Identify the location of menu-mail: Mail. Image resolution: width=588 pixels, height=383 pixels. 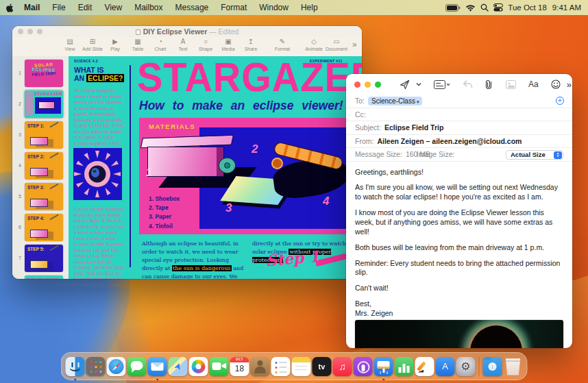
(32, 8).